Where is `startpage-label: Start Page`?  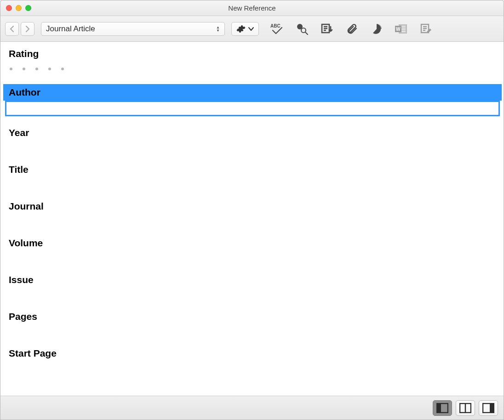
startpage-label: Start Page is located at coordinates (252, 353).